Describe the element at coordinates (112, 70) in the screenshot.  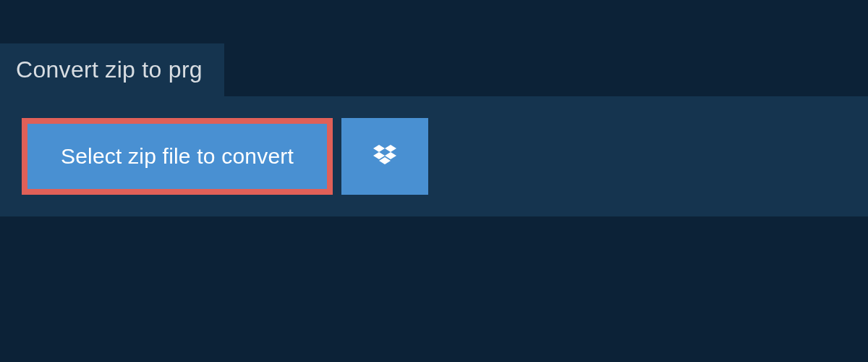
I see `tab-header: Convert zip to prg` at that location.